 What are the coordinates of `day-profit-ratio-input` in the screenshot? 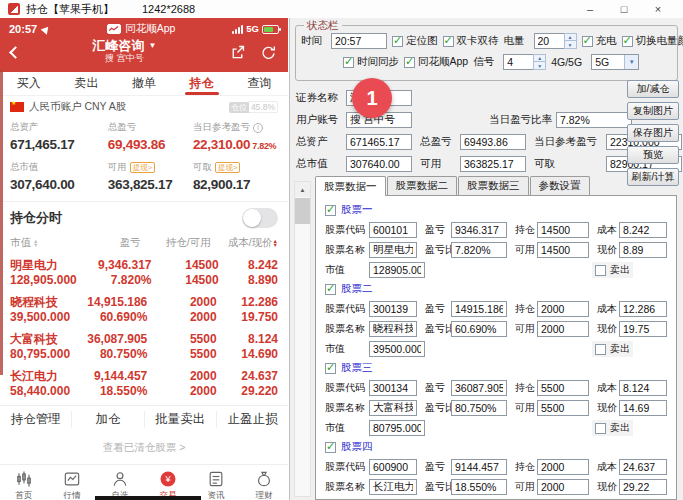 It's located at (594, 120).